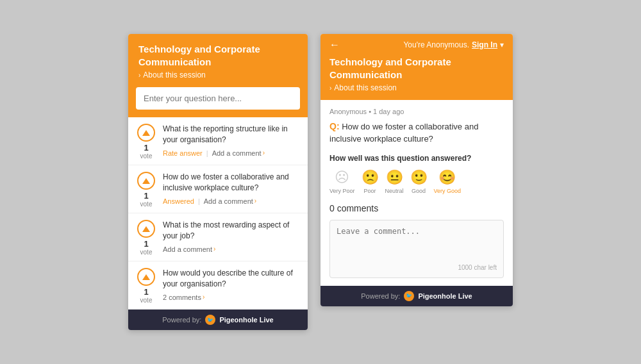 This screenshot has width=641, height=364. Describe the element at coordinates (419, 178) in the screenshot. I see `face-emoji-good: 🙂` at that location.